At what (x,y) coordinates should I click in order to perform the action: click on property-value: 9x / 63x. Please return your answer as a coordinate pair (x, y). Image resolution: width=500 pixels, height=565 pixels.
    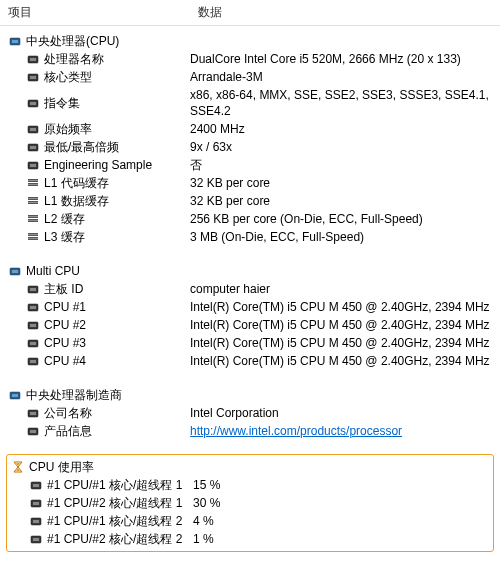
    Looking at the image, I should click on (345, 147).